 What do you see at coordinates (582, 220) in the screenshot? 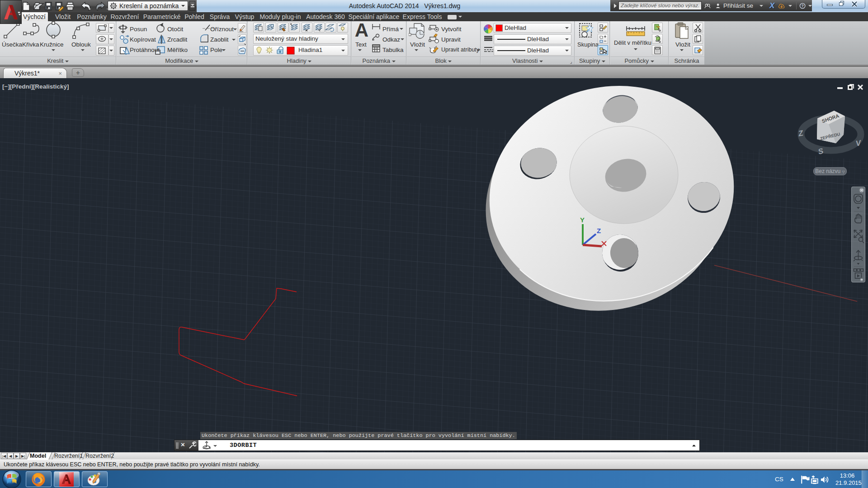
I see `svg-text: Y` at bounding box center [582, 220].